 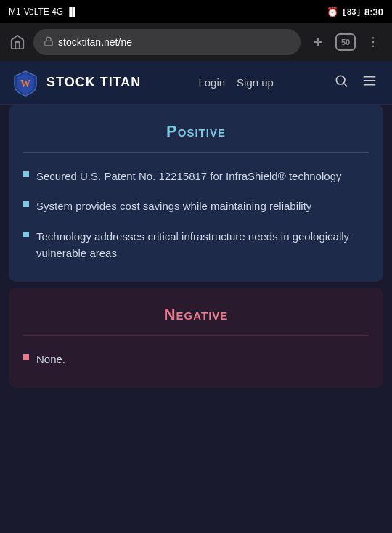 What do you see at coordinates (25, 84) in the screenshot?
I see `svg-text: W` at bounding box center [25, 84].